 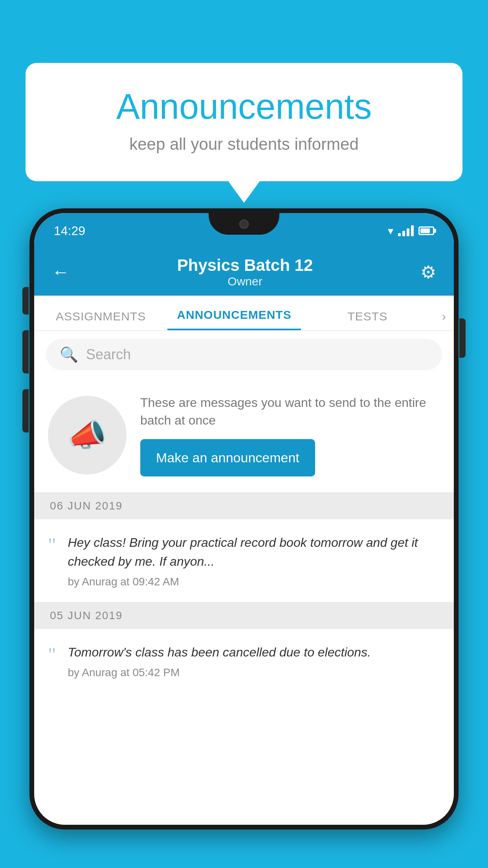 I want to click on battery-fill, so click(x=425, y=231).